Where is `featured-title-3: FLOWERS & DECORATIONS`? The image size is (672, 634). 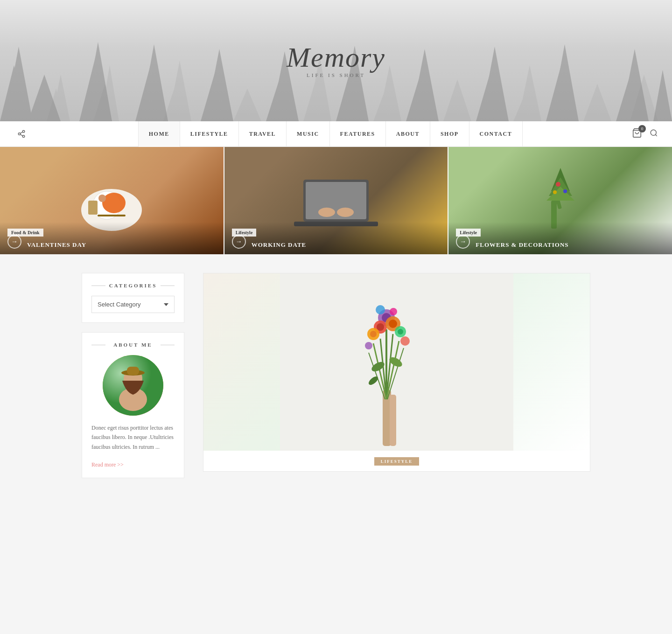 featured-title-3: FLOWERS & DECORATIONS is located at coordinates (522, 245).